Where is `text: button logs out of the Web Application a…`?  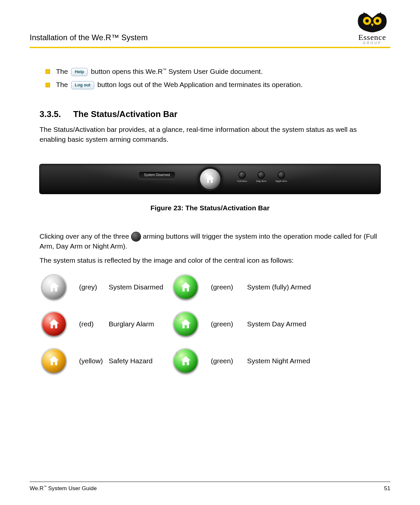 text: button logs out of the Web Application a… is located at coordinates (200, 84).